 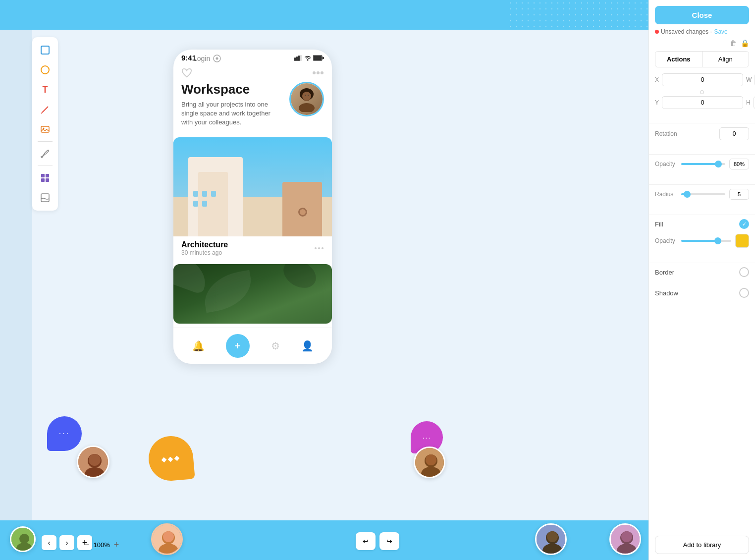 I want to click on redo-button: ↪, so click(x=389, y=541).